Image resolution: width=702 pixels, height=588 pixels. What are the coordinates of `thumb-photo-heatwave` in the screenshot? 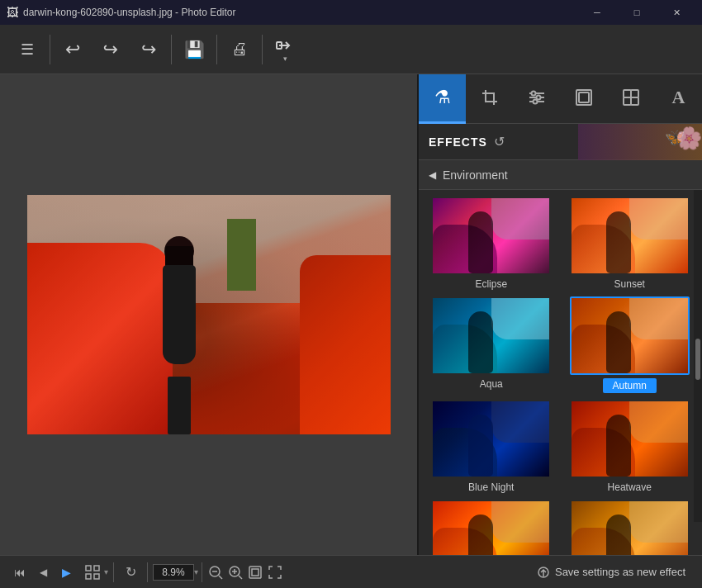 It's located at (629, 439).